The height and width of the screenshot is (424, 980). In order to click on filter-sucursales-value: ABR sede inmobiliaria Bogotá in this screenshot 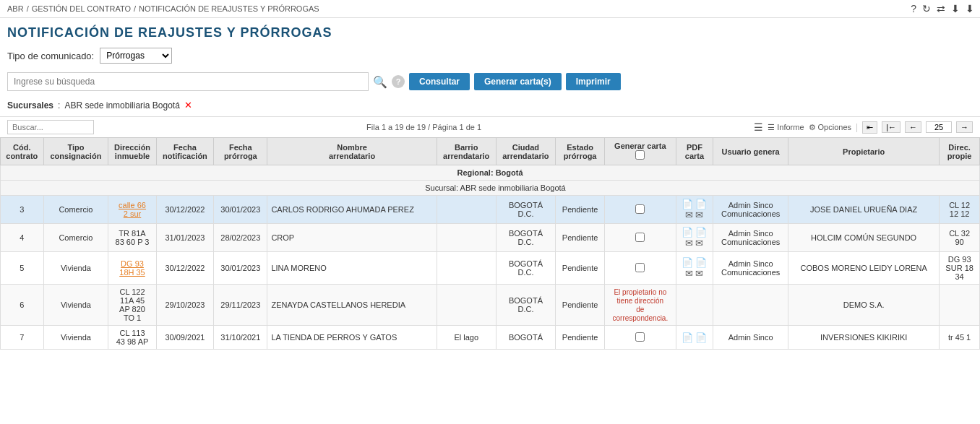, I will do `click(121, 105)`.